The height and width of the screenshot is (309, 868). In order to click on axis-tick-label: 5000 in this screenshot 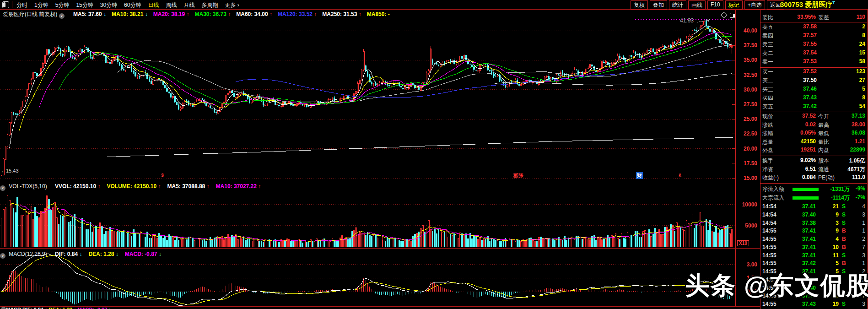, I will do `click(751, 226)`.